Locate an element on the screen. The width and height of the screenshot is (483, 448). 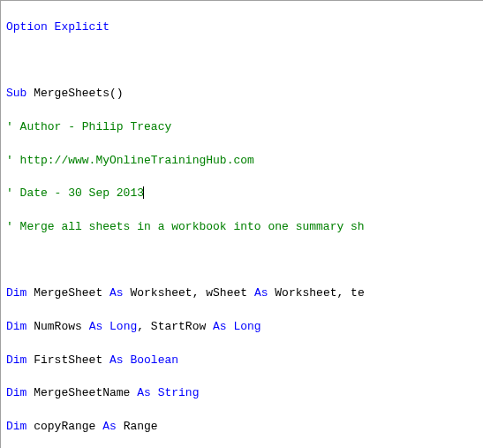
text: Worksheet, wSheet is located at coordinates (189, 293).